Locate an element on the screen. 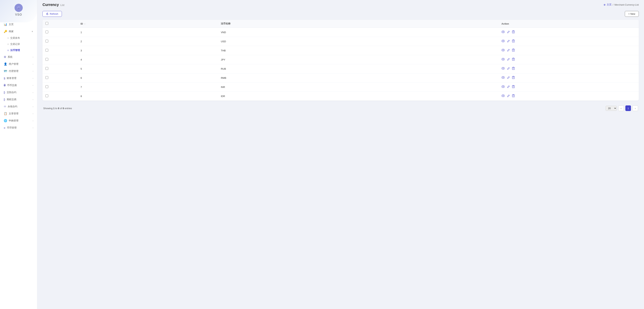  agent-icon: 🪪 is located at coordinates (6, 71).